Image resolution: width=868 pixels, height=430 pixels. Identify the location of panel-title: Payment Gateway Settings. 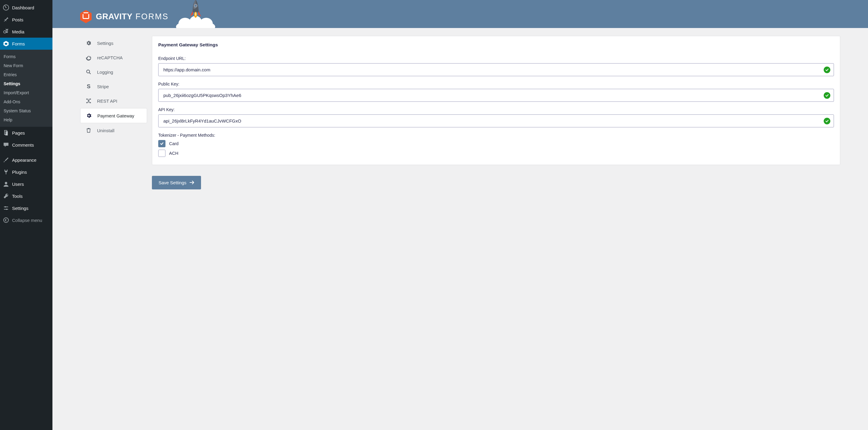
(496, 45).